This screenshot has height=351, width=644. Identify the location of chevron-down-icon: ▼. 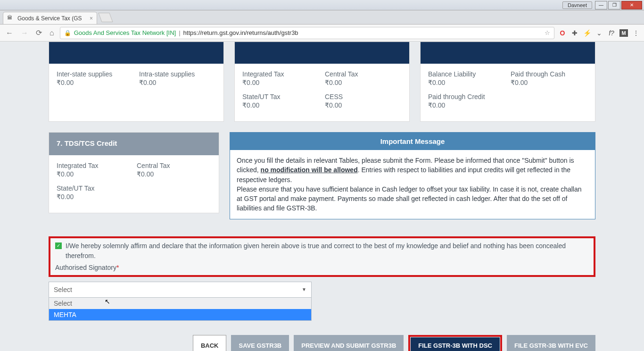
(304, 290).